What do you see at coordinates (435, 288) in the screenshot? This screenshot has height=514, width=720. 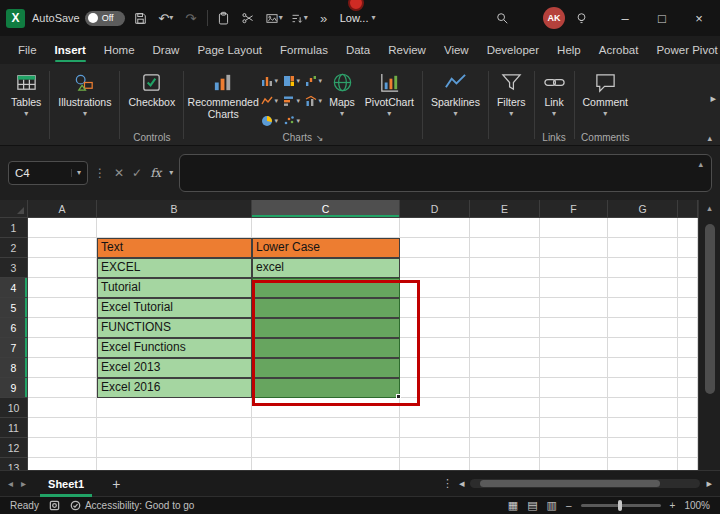 I see `cell-D4` at bounding box center [435, 288].